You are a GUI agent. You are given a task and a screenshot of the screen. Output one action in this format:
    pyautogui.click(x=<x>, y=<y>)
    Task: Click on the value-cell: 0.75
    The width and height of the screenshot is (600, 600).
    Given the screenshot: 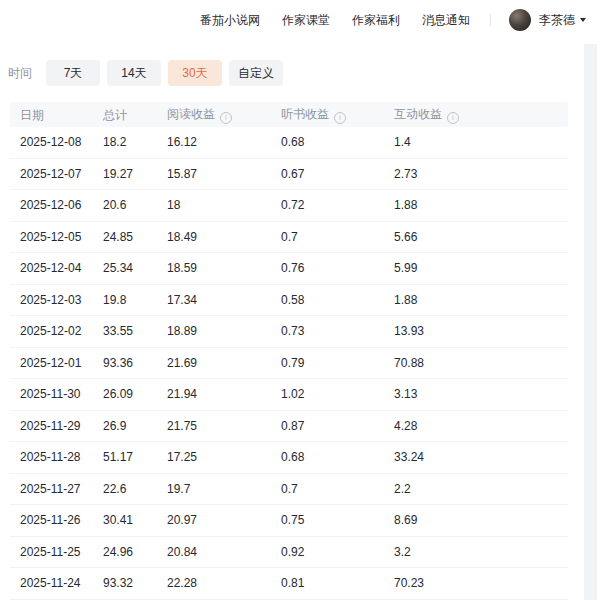 What is the action you would take?
    pyautogui.click(x=292, y=520)
    